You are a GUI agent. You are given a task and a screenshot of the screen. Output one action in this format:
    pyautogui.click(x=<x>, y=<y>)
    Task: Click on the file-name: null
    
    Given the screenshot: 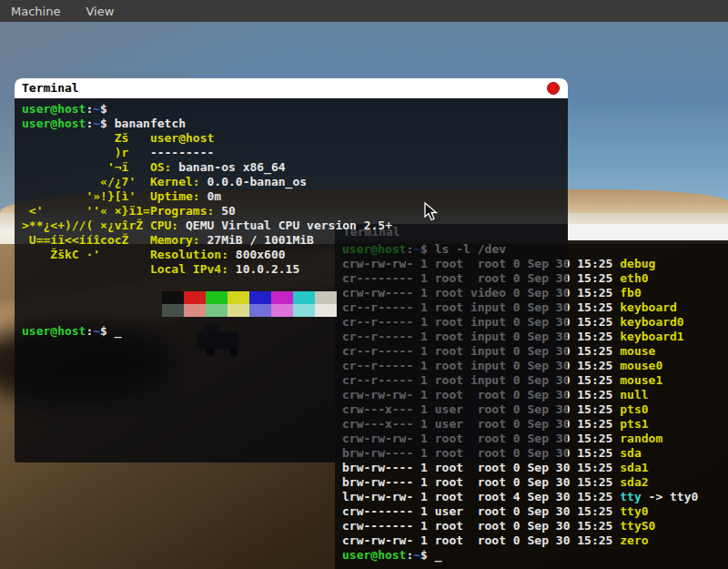 What is the action you would take?
    pyautogui.click(x=633, y=395)
    